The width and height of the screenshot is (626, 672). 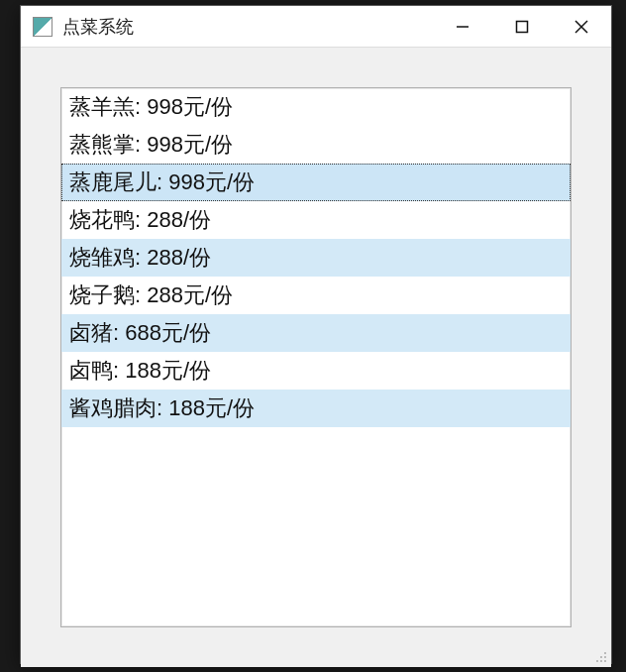 What do you see at coordinates (522, 27) in the screenshot?
I see `maximize-button` at bounding box center [522, 27].